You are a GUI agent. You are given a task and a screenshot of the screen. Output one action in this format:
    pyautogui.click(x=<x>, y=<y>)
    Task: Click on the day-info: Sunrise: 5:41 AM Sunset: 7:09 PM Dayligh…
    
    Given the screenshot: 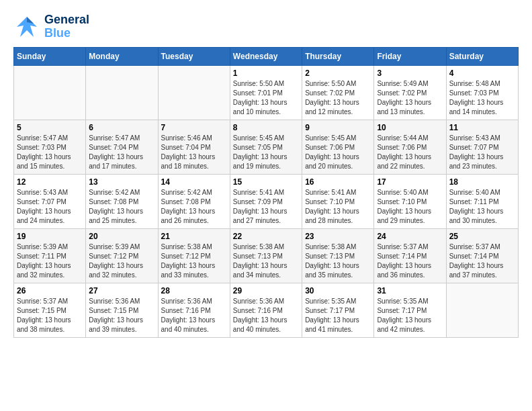 What is the action you would take?
    pyautogui.click(x=266, y=207)
    